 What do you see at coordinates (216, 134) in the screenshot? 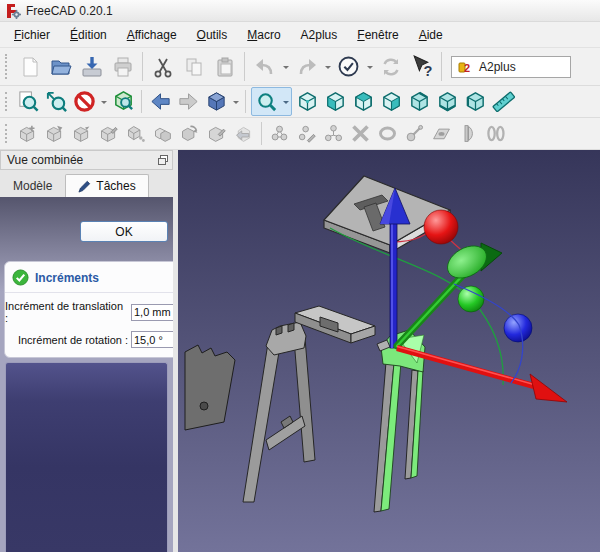
I see `edit-placement-button` at bounding box center [216, 134].